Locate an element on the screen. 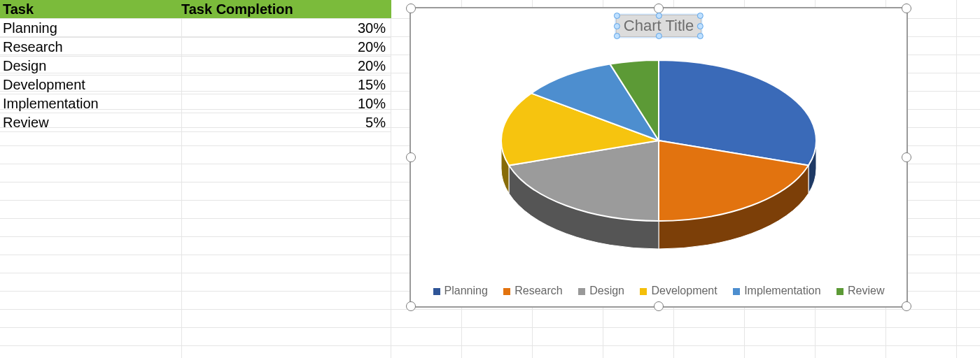 This screenshot has width=980, height=358. task-cell: Design is located at coordinates (91, 66).